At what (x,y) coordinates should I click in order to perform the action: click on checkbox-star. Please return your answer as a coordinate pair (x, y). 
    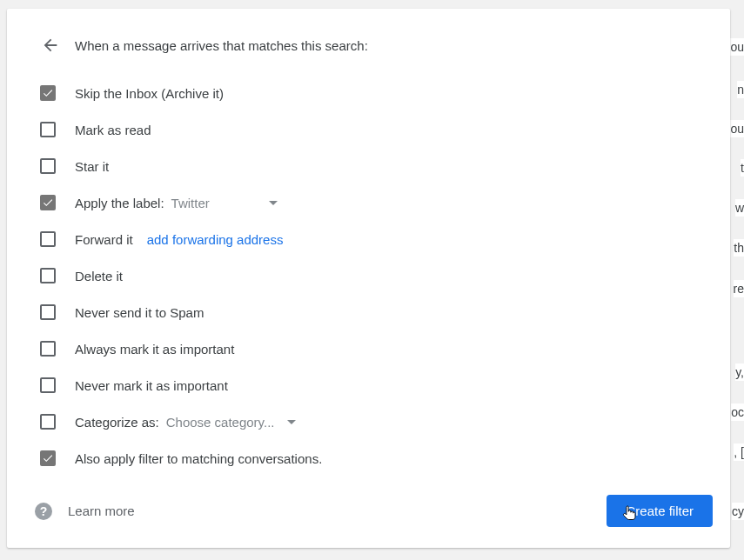
    Looking at the image, I should click on (48, 166).